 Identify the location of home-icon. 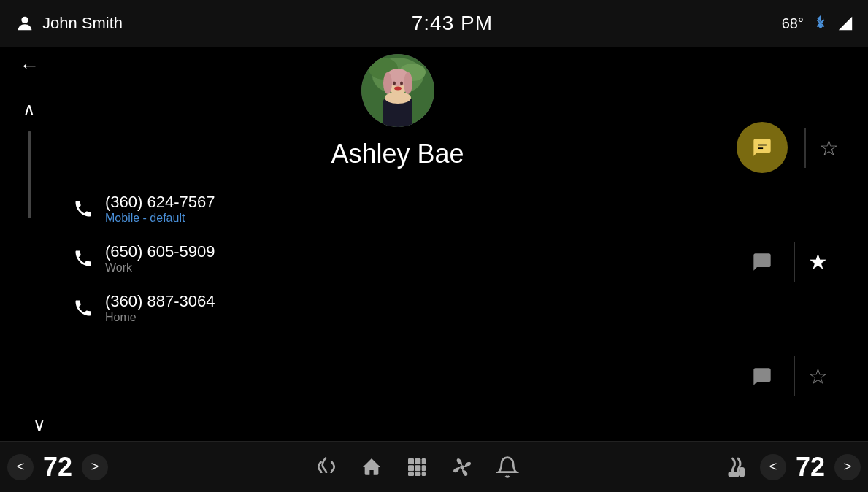
(372, 467).